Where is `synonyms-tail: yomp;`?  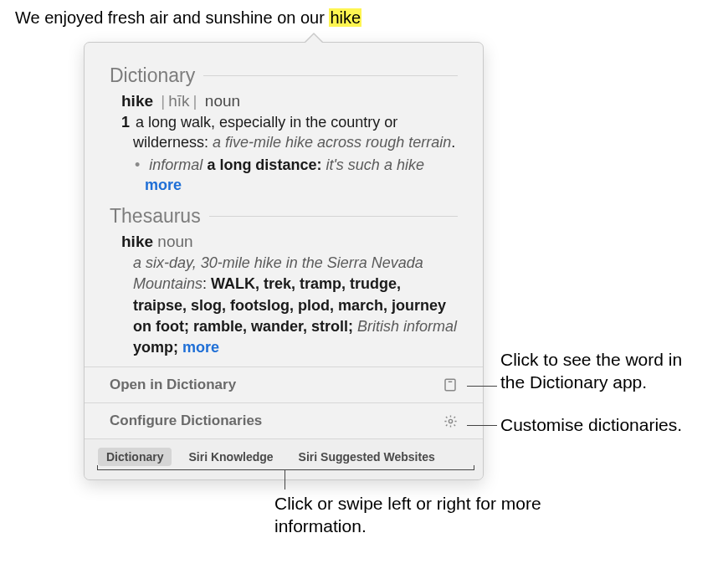
synonyms-tail: yomp; is located at coordinates (156, 347).